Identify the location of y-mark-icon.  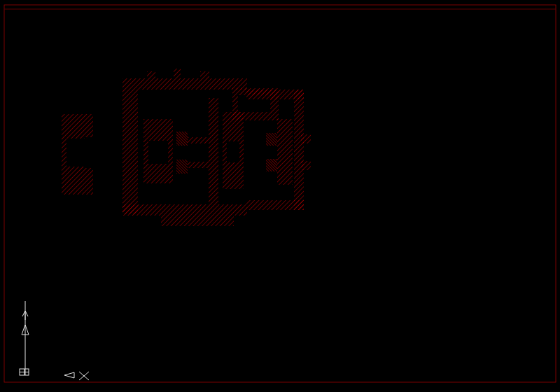
(25, 315).